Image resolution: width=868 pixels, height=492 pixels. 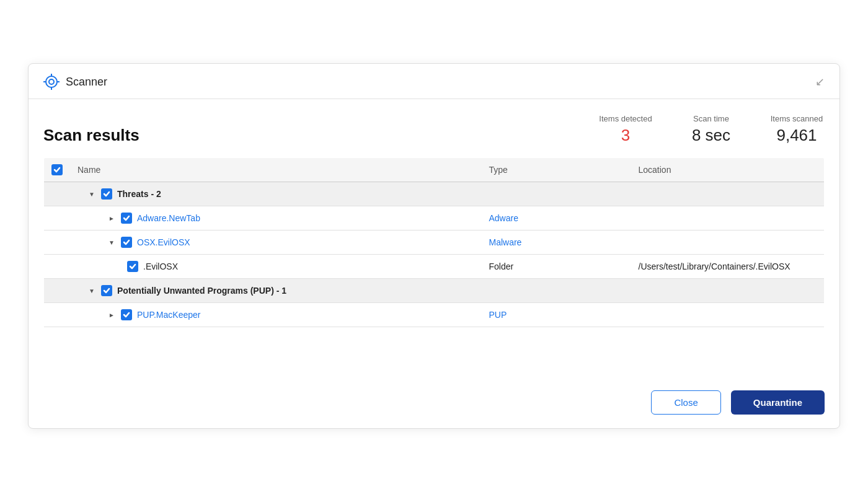 I want to click on pup-chevron: ▼, so click(x=92, y=291).